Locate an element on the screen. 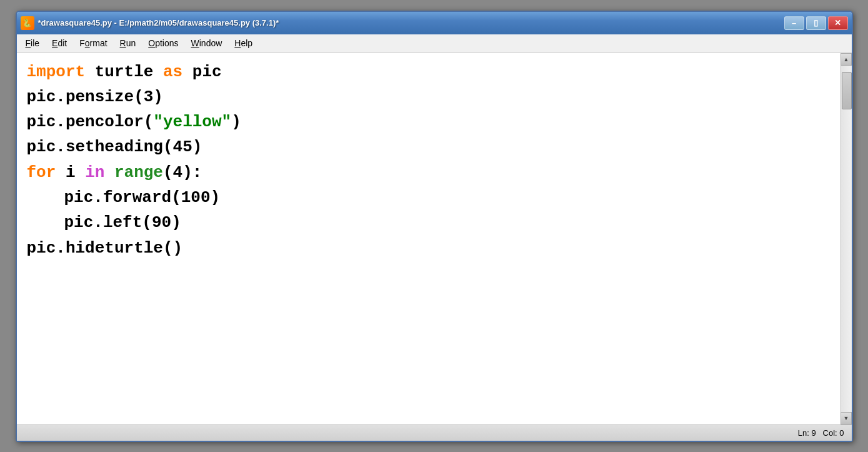  close-button: ✕ is located at coordinates (838, 23).